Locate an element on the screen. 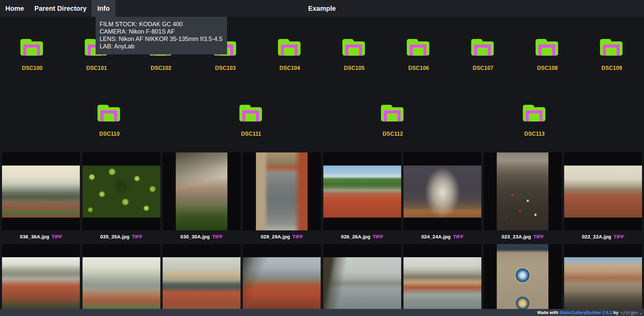  photo-filename-link: 035_35A.jpg is located at coordinates (115, 236).